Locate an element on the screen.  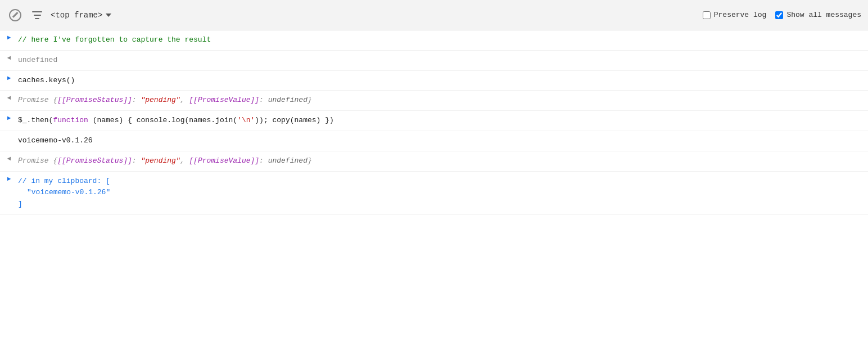
row-content-3: caches.keys() is located at coordinates (441, 81).